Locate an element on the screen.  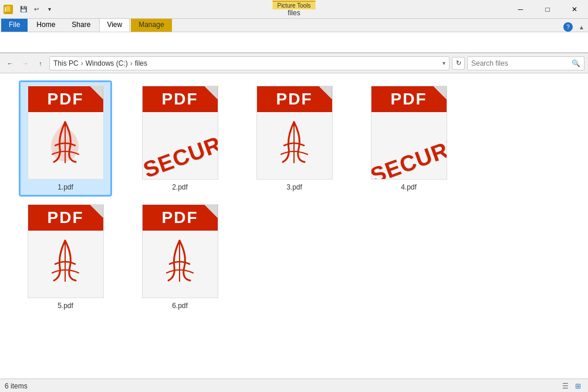
back-button: ← is located at coordinates (10, 63).